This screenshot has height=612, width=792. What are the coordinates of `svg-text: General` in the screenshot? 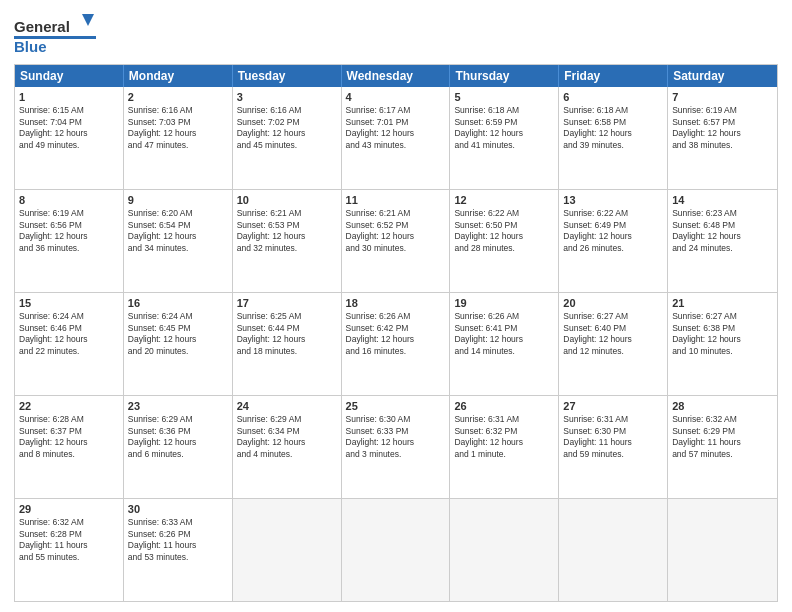 It's located at (42, 26).